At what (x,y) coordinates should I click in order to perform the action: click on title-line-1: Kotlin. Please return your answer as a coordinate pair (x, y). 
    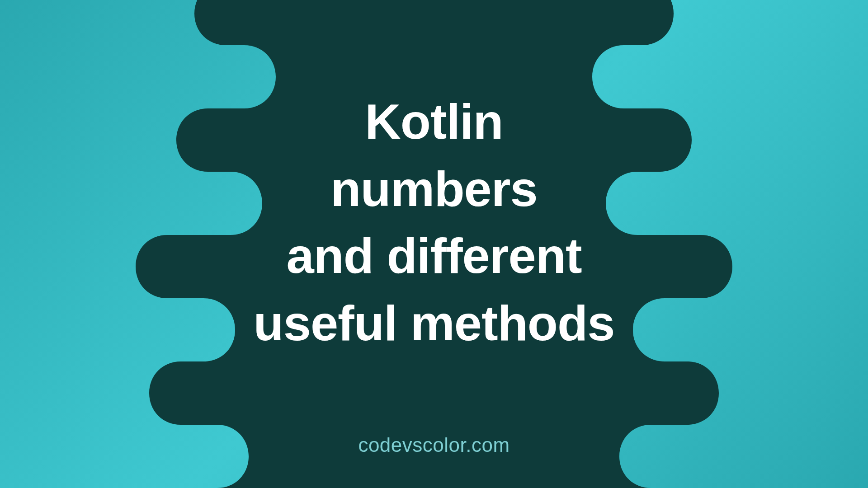
    Looking at the image, I should click on (434, 121).